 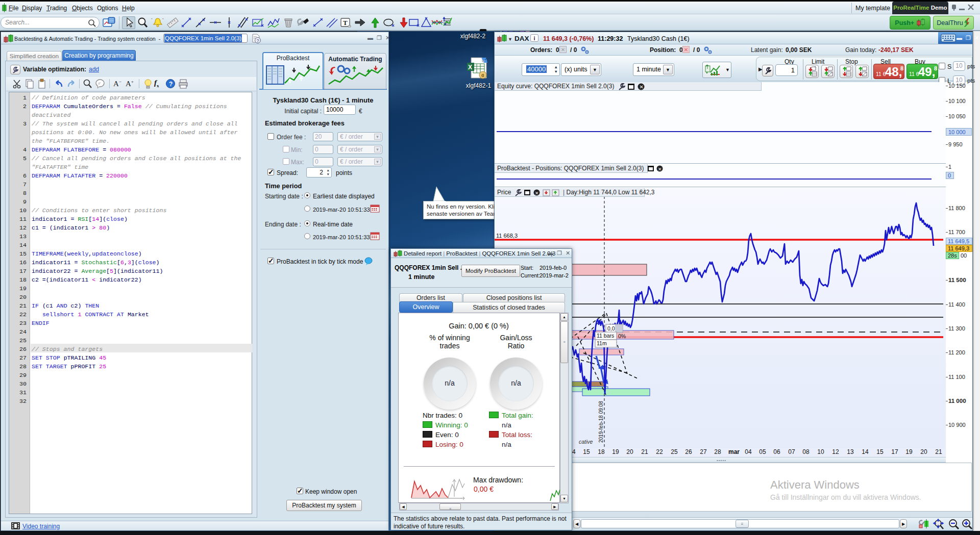 What do you see at coordinates (586, 442) in the screenshot?
I see `svg-text: cative` at bounding box center [586, 442].